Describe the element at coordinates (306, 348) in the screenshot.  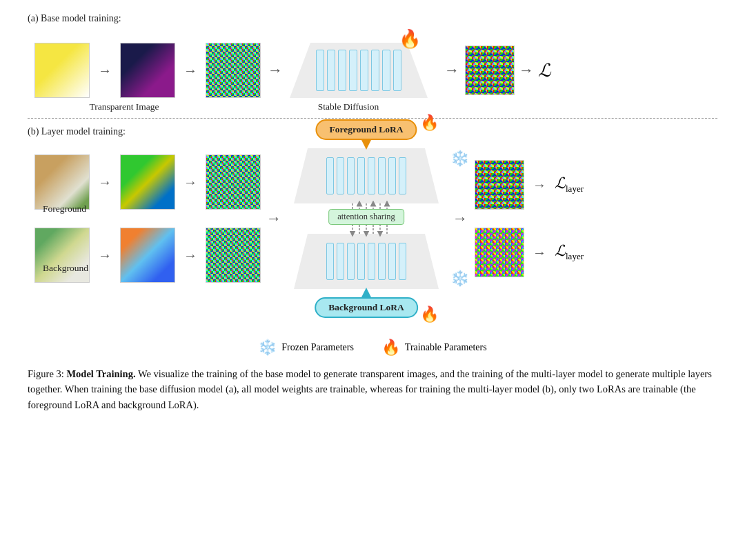
I see `legend-frozen: ❄️ Frozen Parameters` at that location.